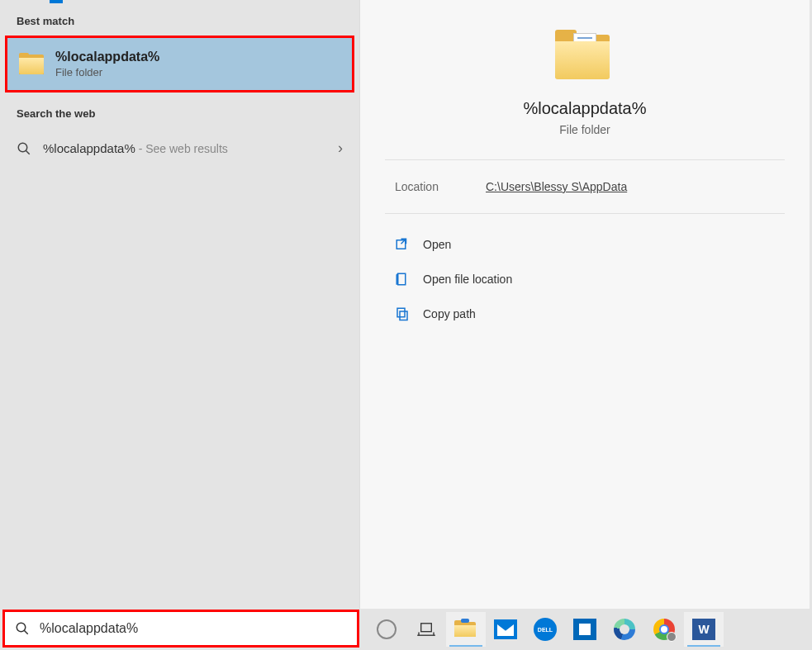  Describe the element at coordinates (387, 629) in the screenshot. I see `cortana-icon` at that location.